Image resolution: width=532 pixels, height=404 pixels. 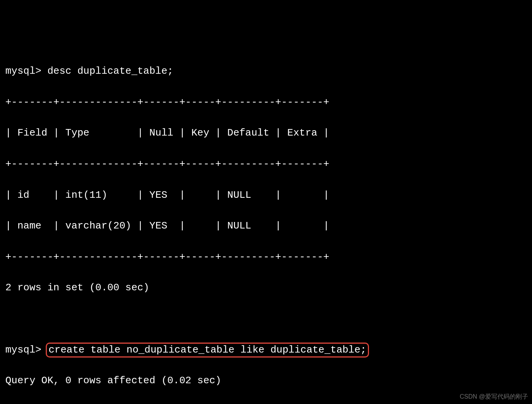 I want to click on line-create: mysql> create table no_duplicate_table l…, so click(x=266, y=350).